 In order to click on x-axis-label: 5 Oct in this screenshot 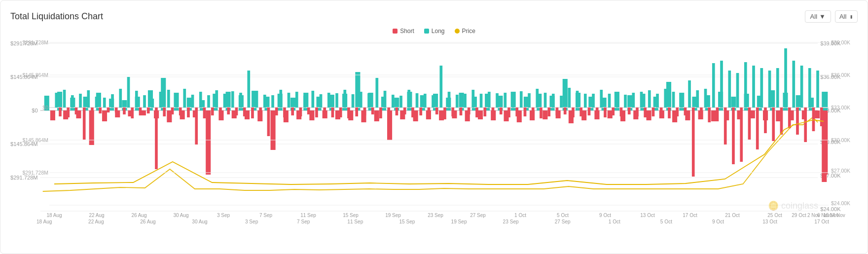, I will do `click(563, 215)`.